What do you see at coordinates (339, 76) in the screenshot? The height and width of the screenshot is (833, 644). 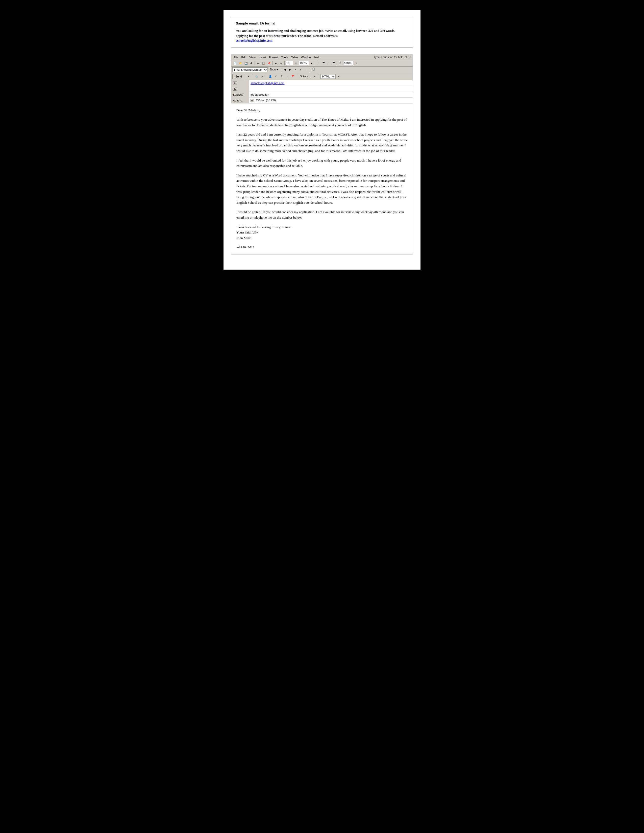 I see `format-dropdown: ▼` at bounding box center [339, 76].